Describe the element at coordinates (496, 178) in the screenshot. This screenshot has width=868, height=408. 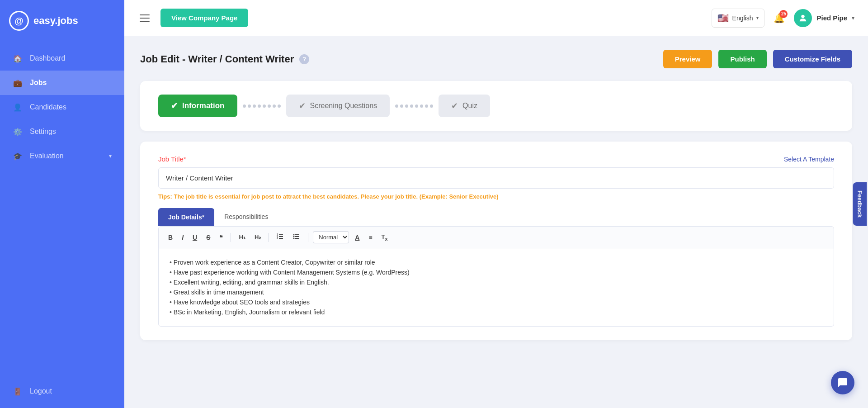
I see `job-title-input` at that location.